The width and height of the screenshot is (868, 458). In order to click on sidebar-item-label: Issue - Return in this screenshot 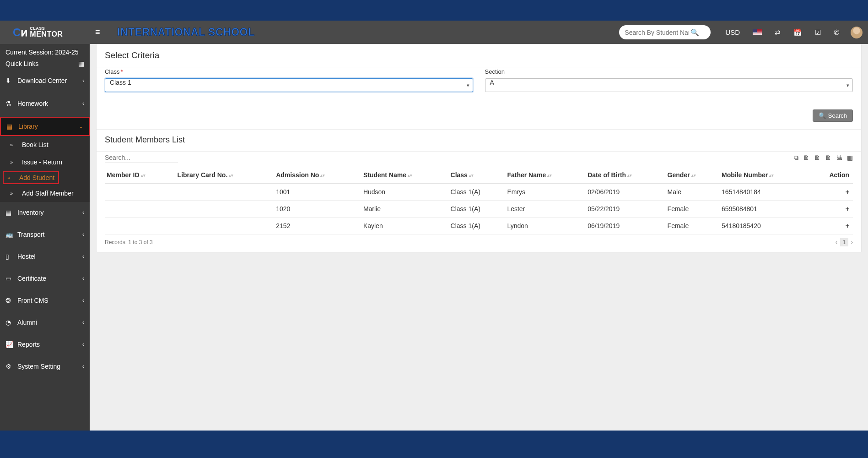, I will do `click(42, 162)`.